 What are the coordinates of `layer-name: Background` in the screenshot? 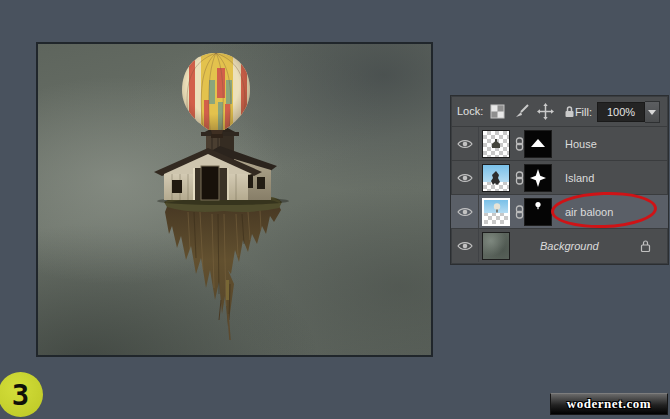 It's located at (570, 246).